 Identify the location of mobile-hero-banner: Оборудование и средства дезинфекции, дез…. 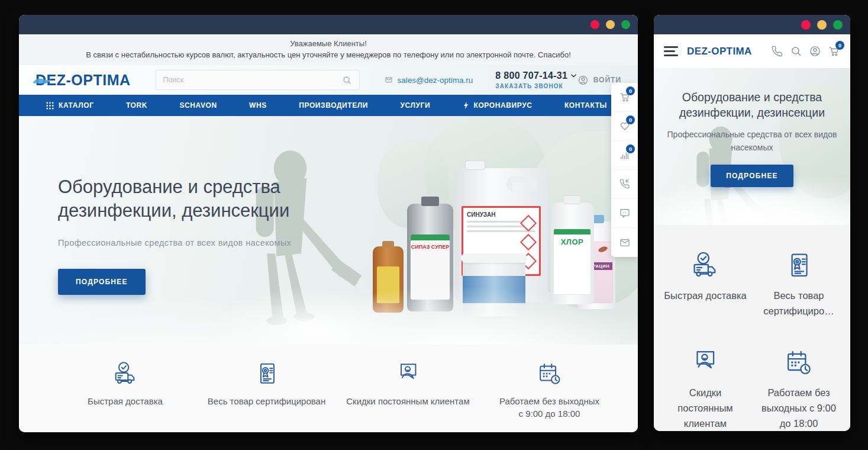
(752, 147).